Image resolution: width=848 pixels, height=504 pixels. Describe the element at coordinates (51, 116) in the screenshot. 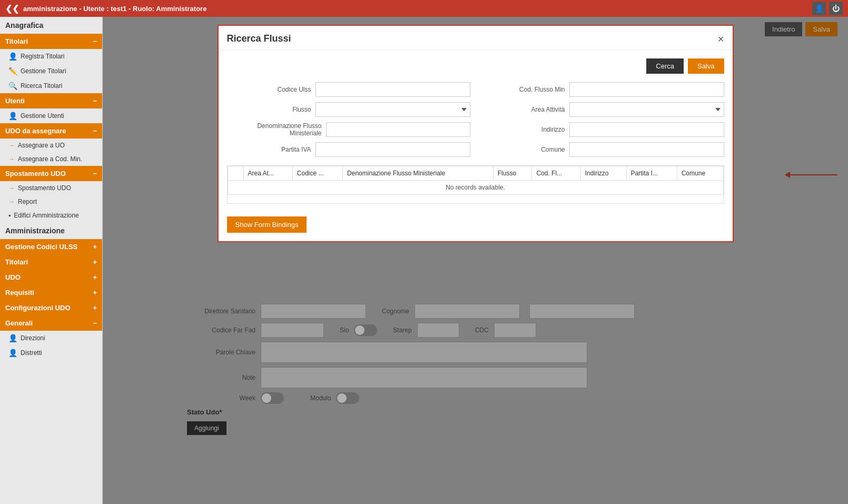

I see `sidebar-item-gestione-utenti: 👤 Gestione Utenti` at that location.